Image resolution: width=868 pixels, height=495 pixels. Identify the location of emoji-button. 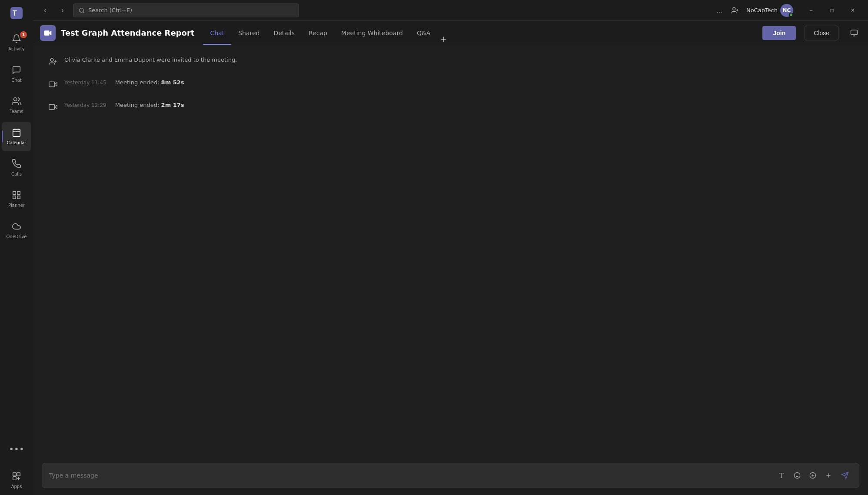
(797, 475).